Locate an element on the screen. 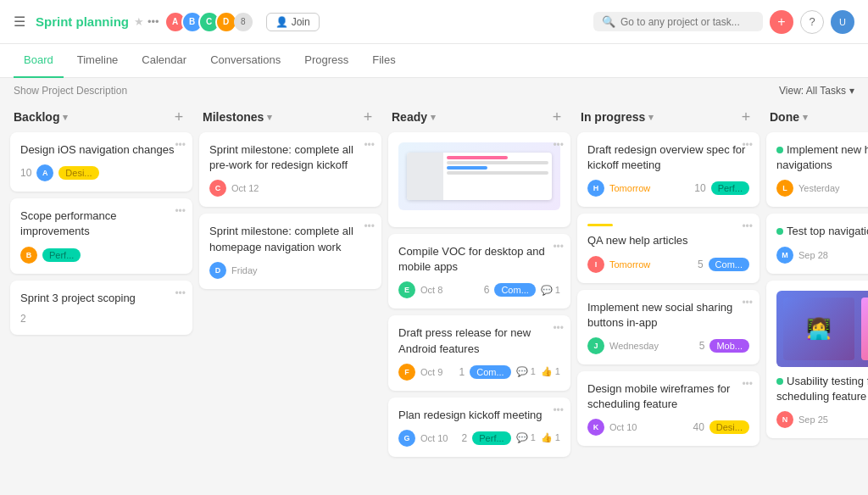  column-header-done: Done ▾ + is located at coordinates (817, 116).